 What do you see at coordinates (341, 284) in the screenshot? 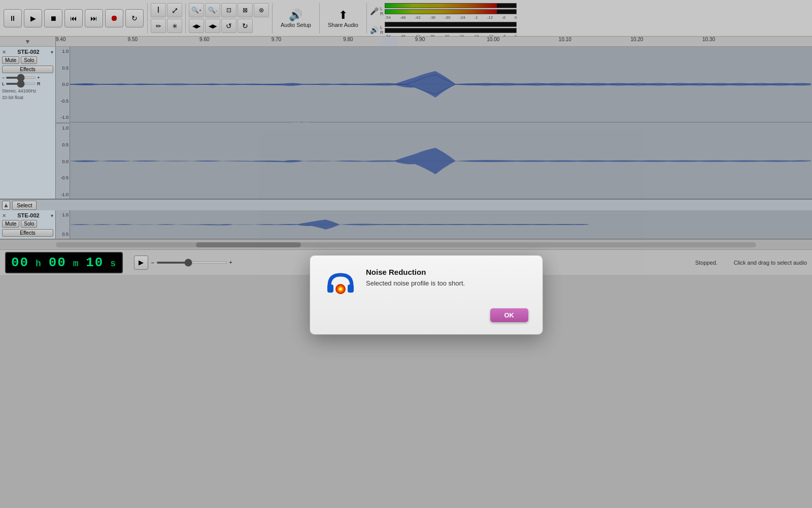
I see `audacity-app-icon` at bounding box center [341, 284].